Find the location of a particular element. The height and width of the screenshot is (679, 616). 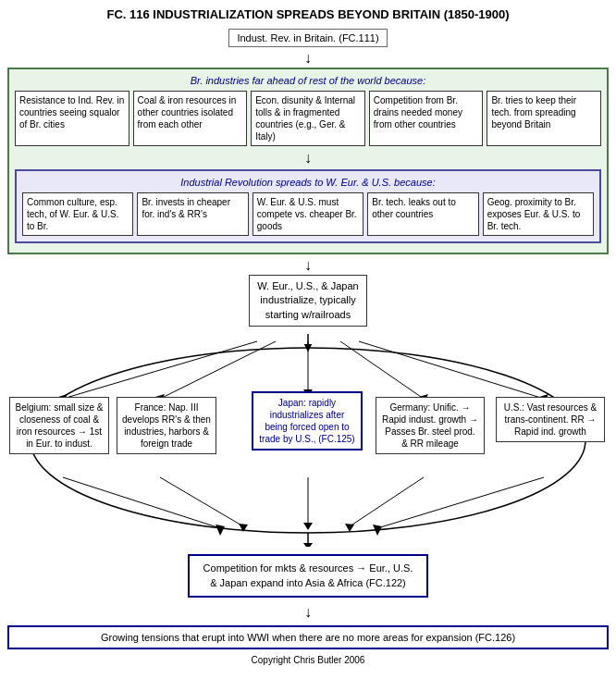

flow-item-france: France: Nap. III develops RR's & then in… is located at coordinates (166, 426).